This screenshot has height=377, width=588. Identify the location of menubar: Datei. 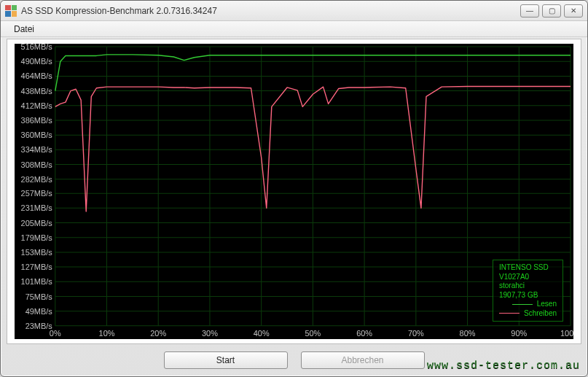
(294, 29).